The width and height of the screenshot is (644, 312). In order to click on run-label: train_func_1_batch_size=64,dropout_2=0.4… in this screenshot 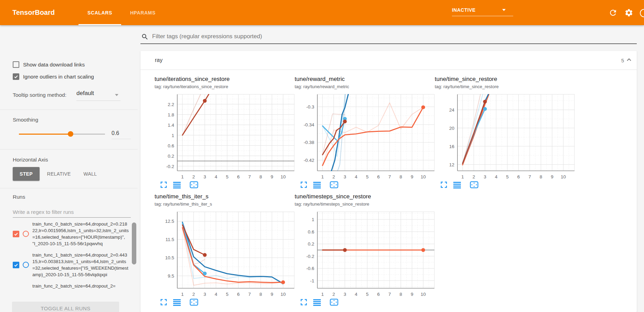, I will do `click(81, 265)`.